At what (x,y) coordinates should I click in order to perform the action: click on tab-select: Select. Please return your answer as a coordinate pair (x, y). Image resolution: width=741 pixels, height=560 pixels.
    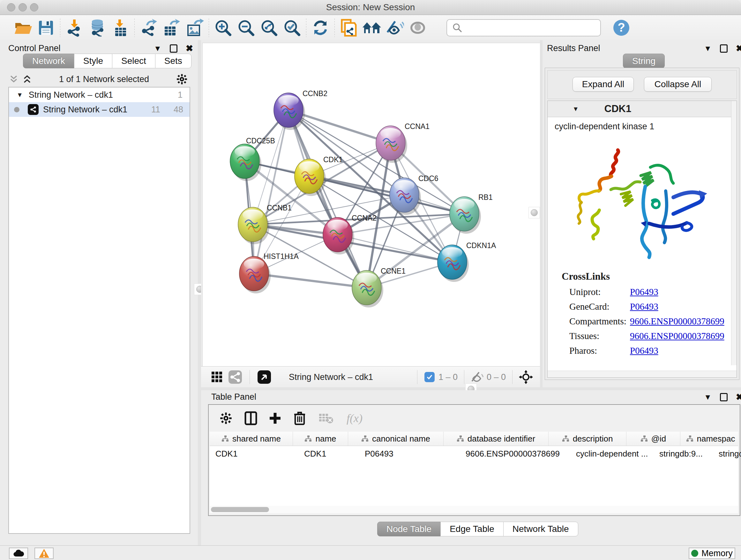
    Looking at the image, I should click on (134, 61).